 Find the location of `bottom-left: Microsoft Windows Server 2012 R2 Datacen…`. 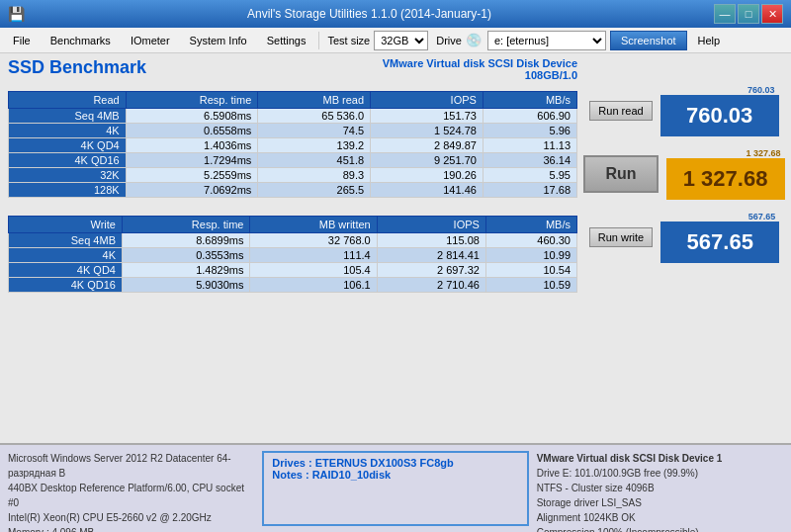

bottom-left: Microsoft Windows Server 2012 R2 Datacen… is located at coordinates (131, 488).